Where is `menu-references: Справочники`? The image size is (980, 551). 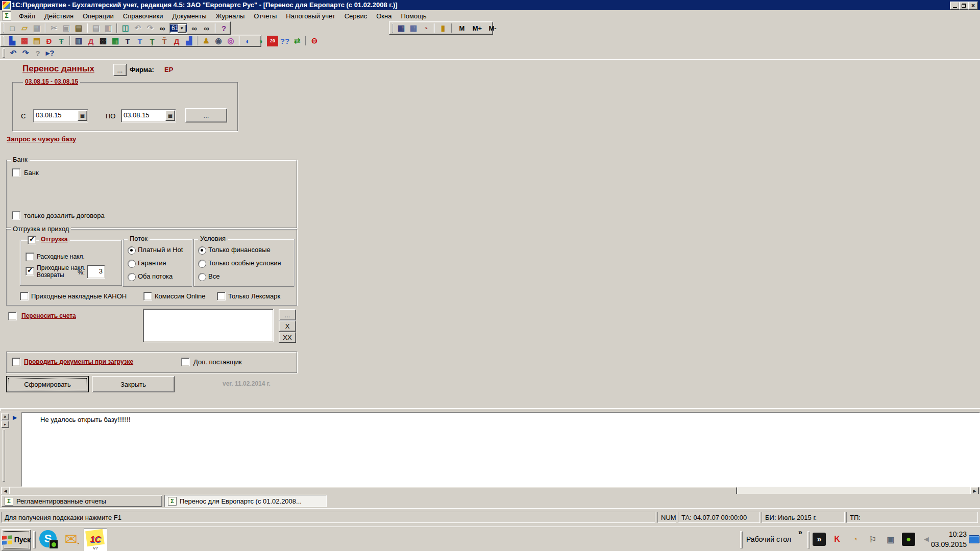
menu-references: Справочники is located at coordinates (143, 16).